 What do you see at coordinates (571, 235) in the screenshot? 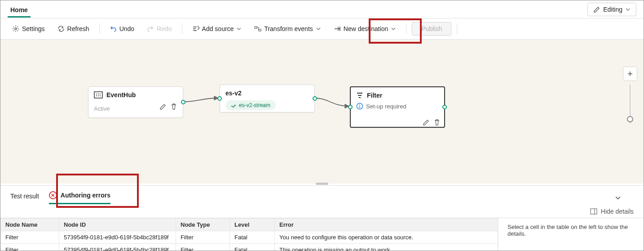
I see `detail-pane: Select a cell in the table on the left t…` at bounding box center [571, 235].